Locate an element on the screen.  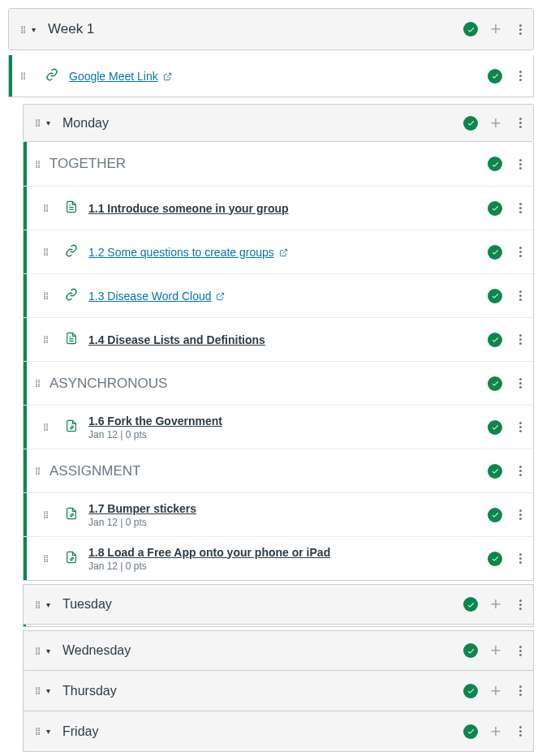
page-icon is located at coordinates (71, 208).